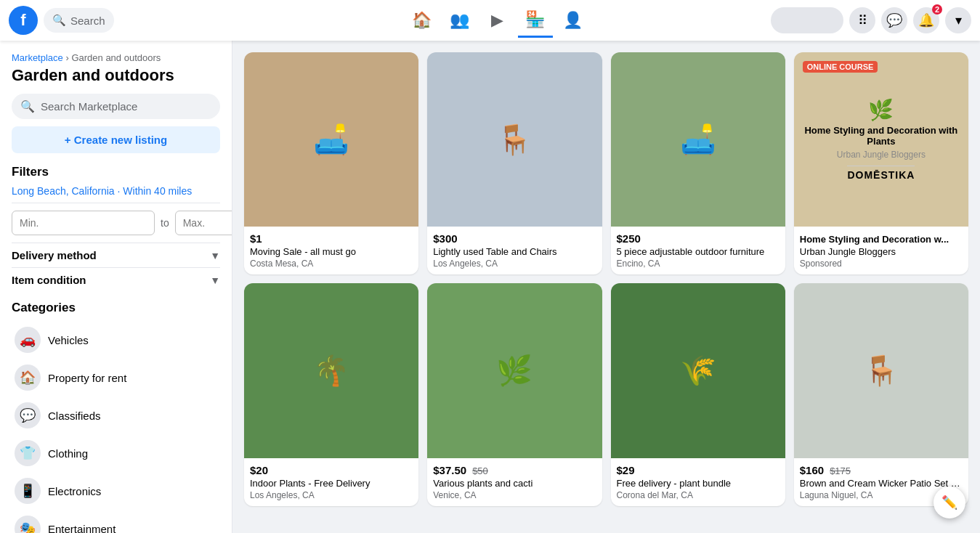 This screenshot has height=533, width=980. I want to click on product-original-price-p6: $50, so click(480, 471).